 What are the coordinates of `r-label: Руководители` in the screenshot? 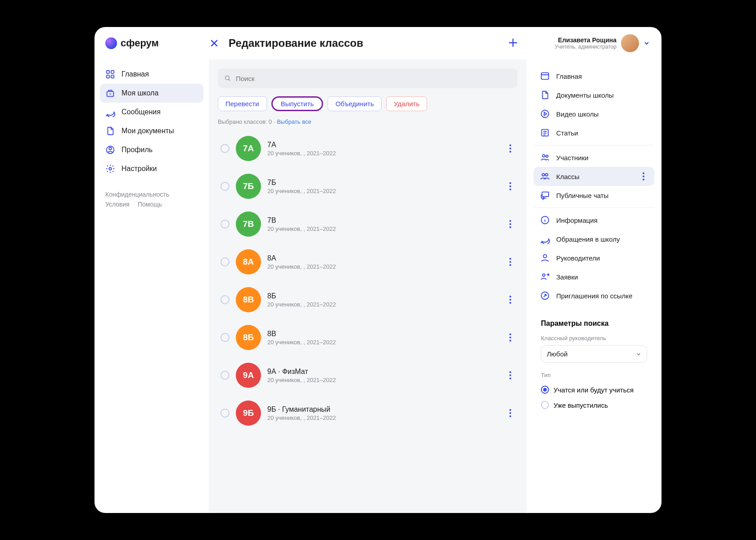 It's located at (578, 258).